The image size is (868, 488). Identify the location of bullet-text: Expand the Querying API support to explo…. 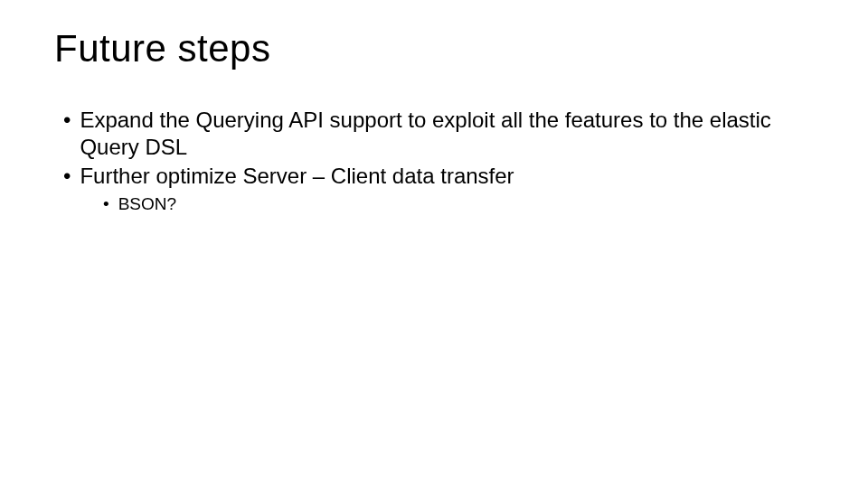
(447, 134).